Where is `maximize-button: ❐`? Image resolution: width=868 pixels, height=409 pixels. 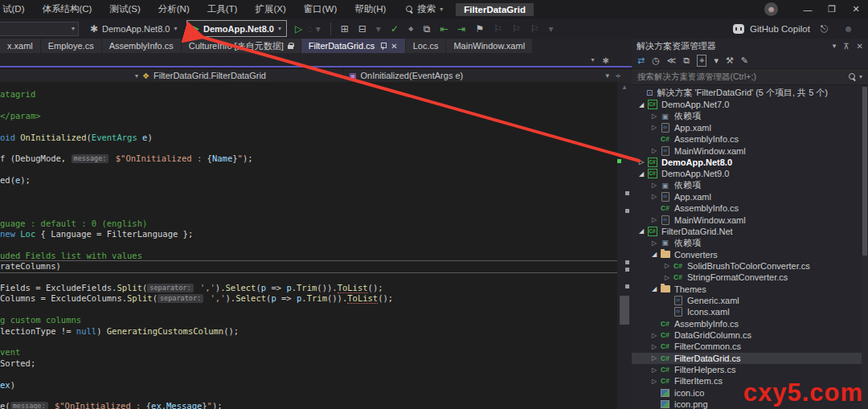
maximize-button: ❐ is located at coordinates (832, 10).